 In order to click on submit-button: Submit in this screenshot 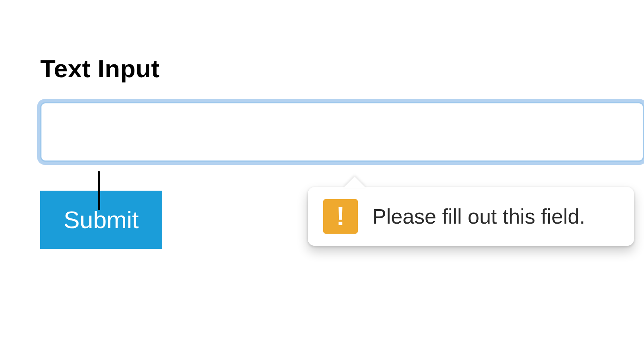, I will do `click(101, 220)`.